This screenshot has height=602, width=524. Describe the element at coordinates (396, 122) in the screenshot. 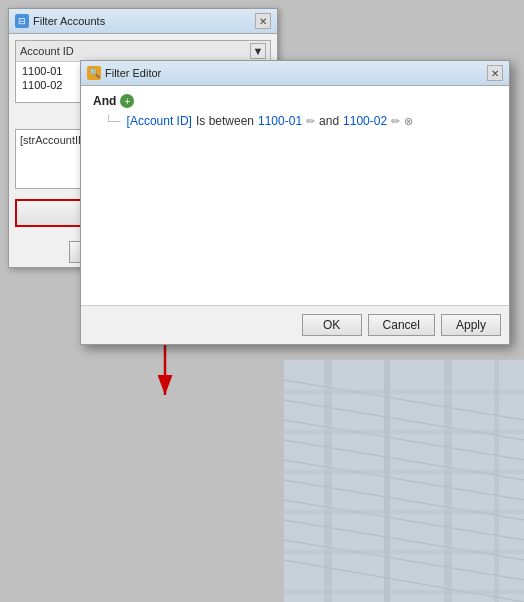

I see `filter-edit-value2-icon: ✏` at that location.